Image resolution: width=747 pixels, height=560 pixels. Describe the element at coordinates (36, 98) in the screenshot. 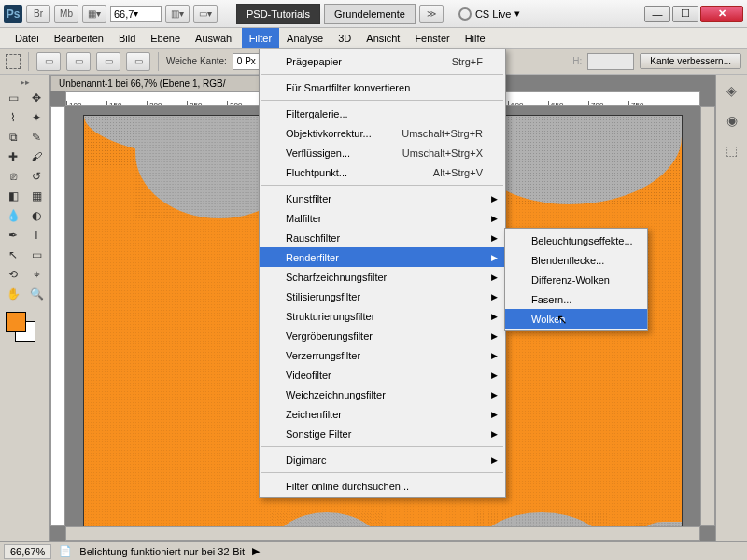

I see `tool-move: ✥` at that location.